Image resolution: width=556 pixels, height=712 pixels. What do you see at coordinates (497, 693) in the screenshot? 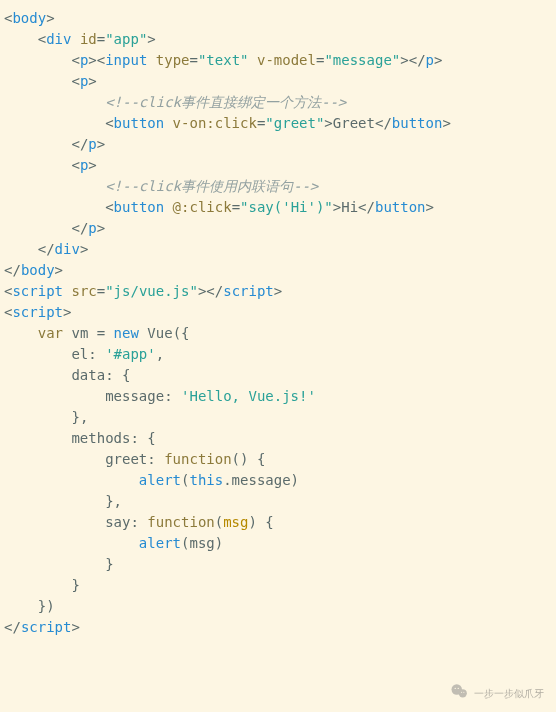
I see `watermark: 一步一步似爪牙` at bounding box center [497, 693].